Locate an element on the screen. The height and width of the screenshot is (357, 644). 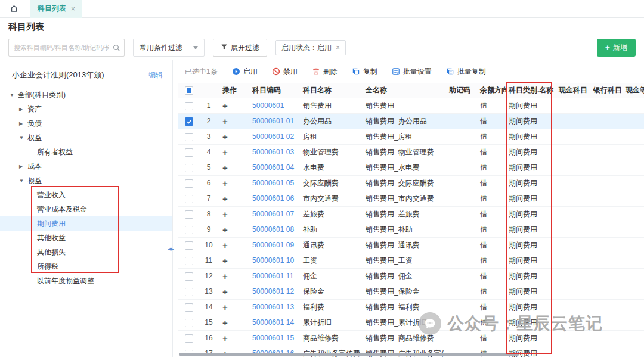
panel-collapse-handle: ◀▶ is located at coordinates (171, 249).